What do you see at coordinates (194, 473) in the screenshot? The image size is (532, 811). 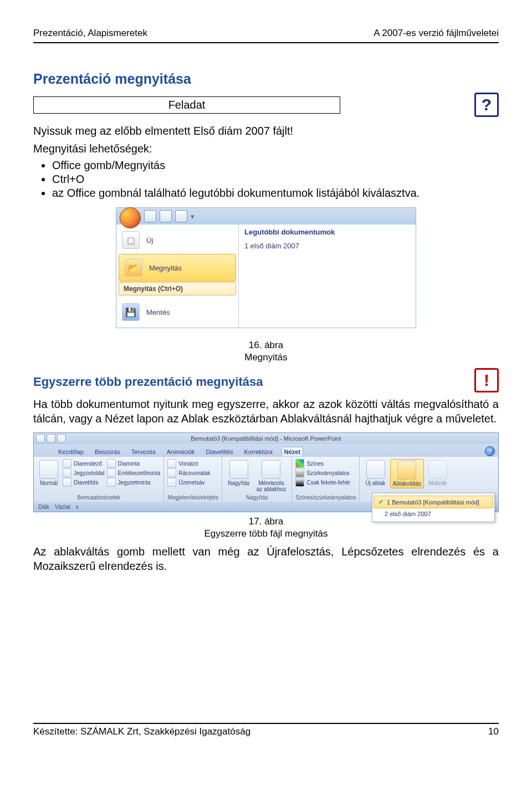 I see `button-label: Rácsvonalak` at bounding box center [194, 473].